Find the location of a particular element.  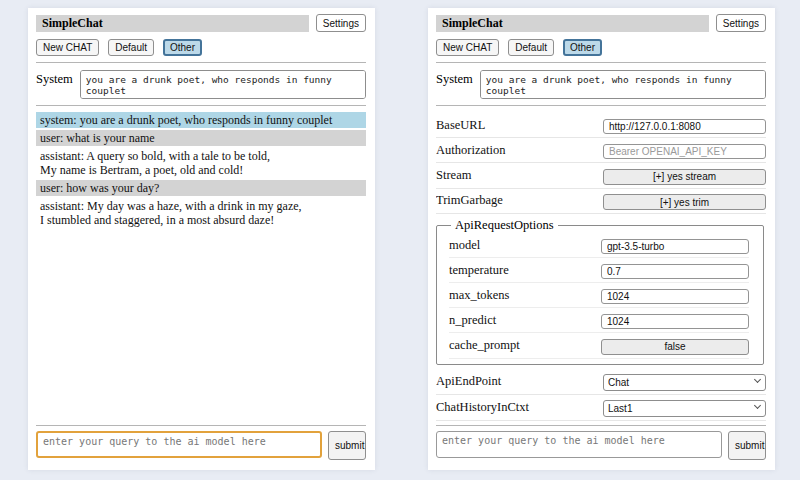

chat-message-assistant: assistant: My day was a haze, with a dri… is located at coordinates (201, 213).